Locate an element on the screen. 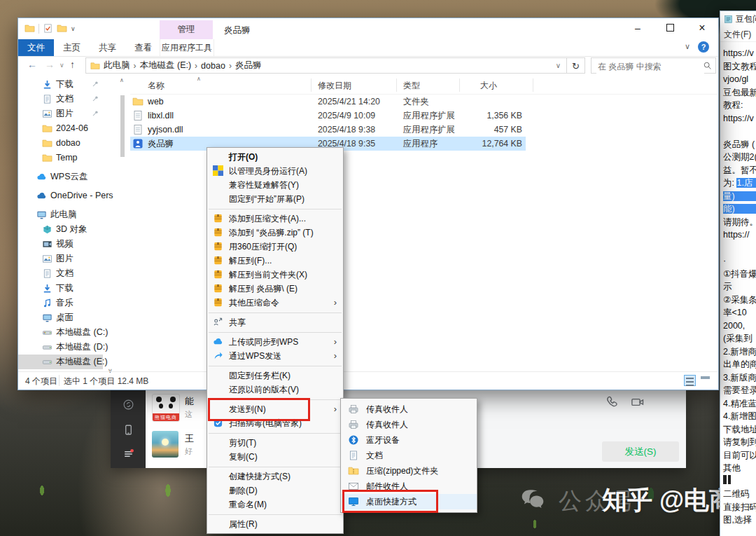 The image size is (756, 536). pictures-icon is located at coordinates (48, 259).